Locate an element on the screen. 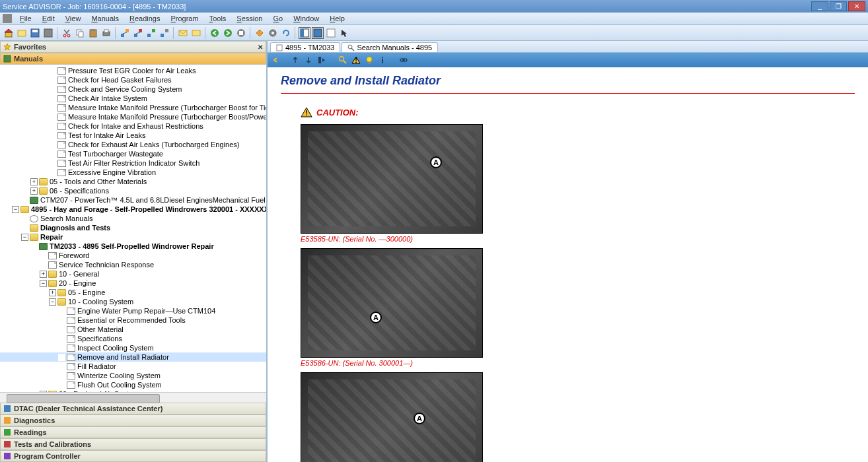 The image size is (868, 462). tree-node: −20 - Engine is located at coordinates (133, 283).